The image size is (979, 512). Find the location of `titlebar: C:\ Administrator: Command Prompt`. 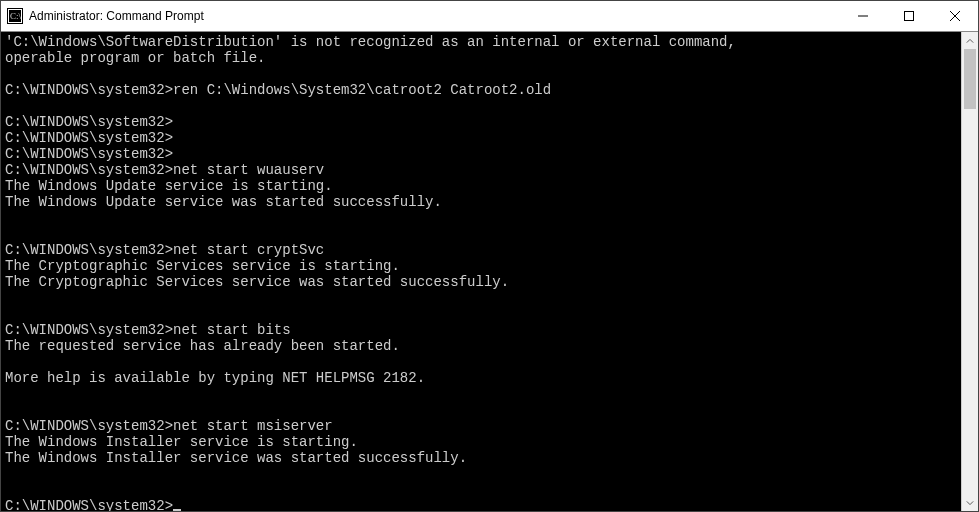

titlebar: C:\ Administrator: Command Prompt is located at coordinates (490, 16).